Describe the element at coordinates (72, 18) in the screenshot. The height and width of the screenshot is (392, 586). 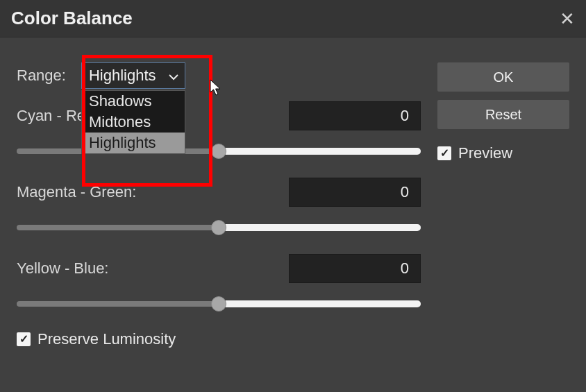
I see `dialog-title: Color Balance` at that location.